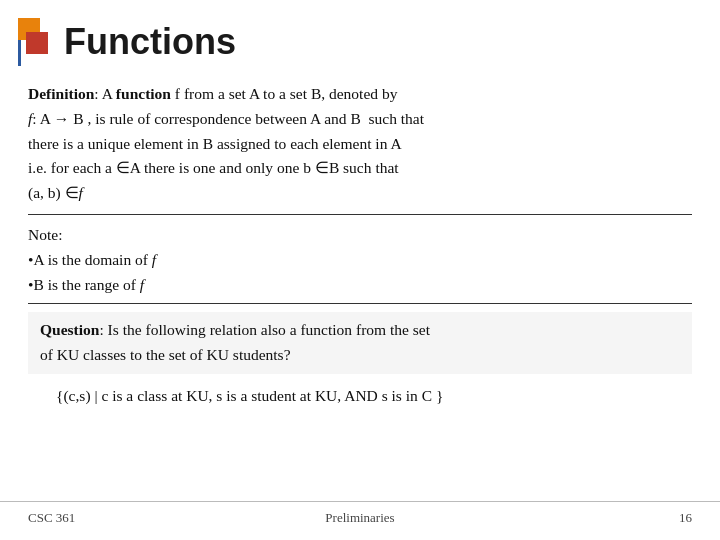  Describe the element at coordinates (150, 42) in the screenshot. I see `page-title: Functions` at that location.